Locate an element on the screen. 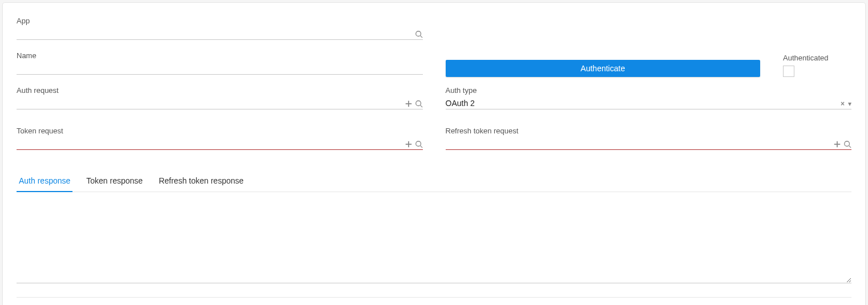  token-request-input is located at coordinates (211, 143).